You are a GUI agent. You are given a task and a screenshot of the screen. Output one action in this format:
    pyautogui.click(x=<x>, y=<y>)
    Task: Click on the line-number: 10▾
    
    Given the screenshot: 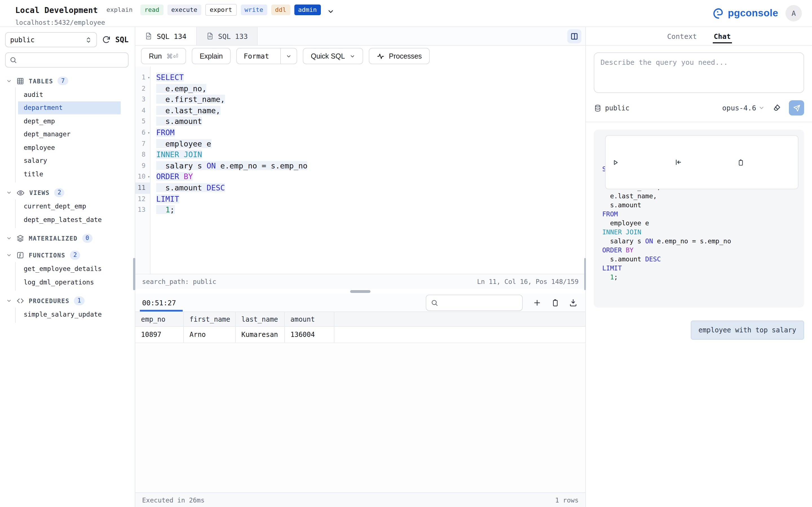 What is the action you would take?
    pyautogui.click(x=143, y=177)
    